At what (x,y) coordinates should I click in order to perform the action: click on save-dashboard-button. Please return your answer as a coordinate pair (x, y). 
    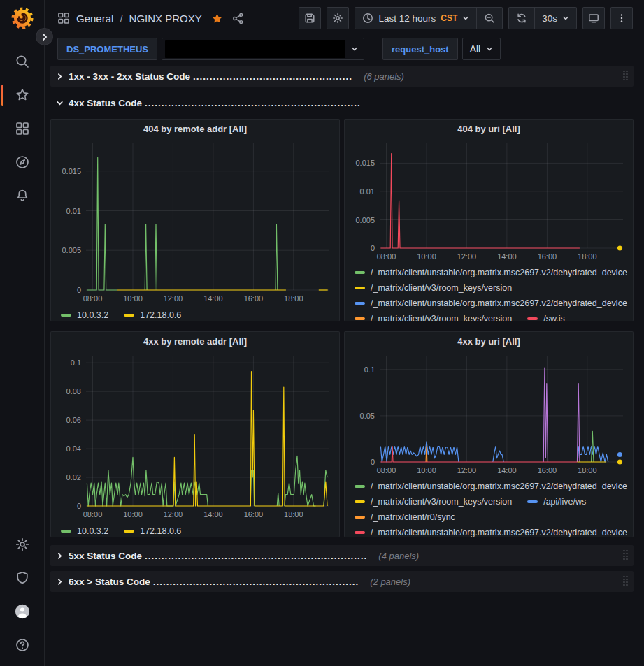
    Looking at the image, I should click on (310, 18).